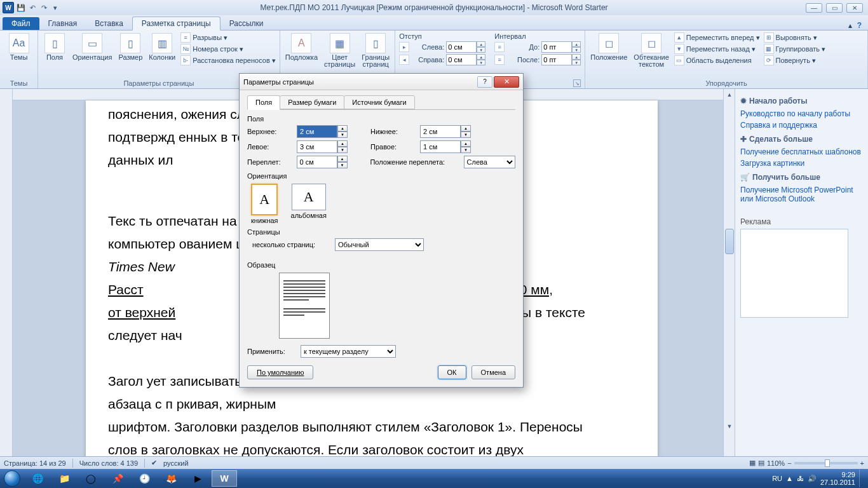 The width and height of the screenshot is (868, 488). What do you see at coordinates (317, 162) in the screenshot?
I see `input-gutter` at bounding box center [317, 162].